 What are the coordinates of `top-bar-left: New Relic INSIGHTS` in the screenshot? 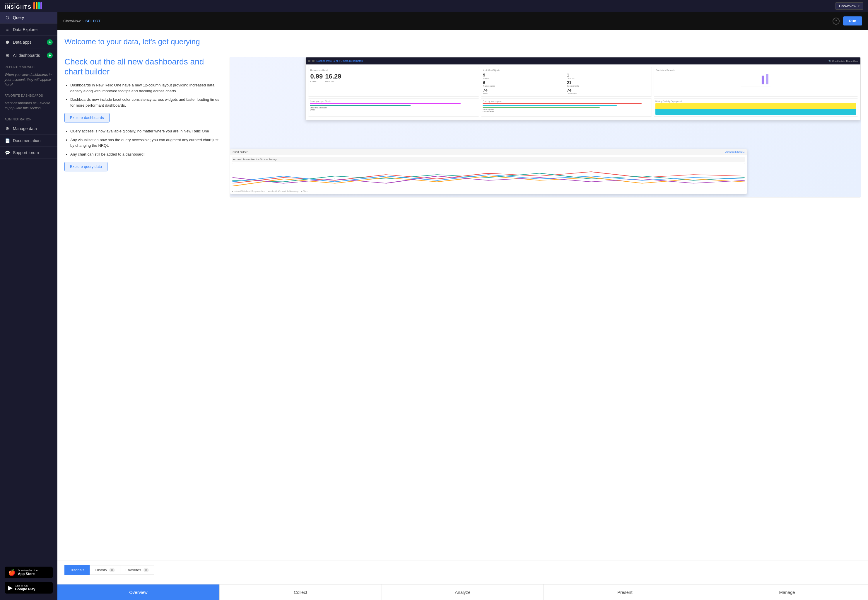 It's located at (23, 6).